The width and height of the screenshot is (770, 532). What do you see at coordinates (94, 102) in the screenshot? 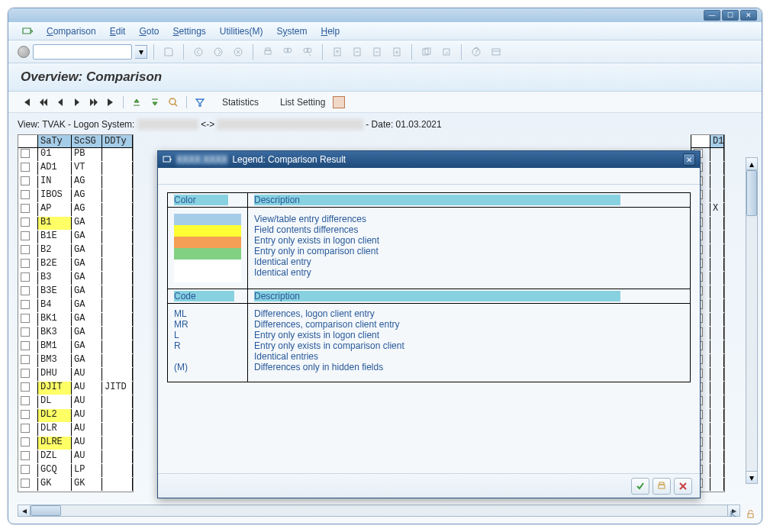
I see `fast-fwd-button` at bounding box center [94, 102].